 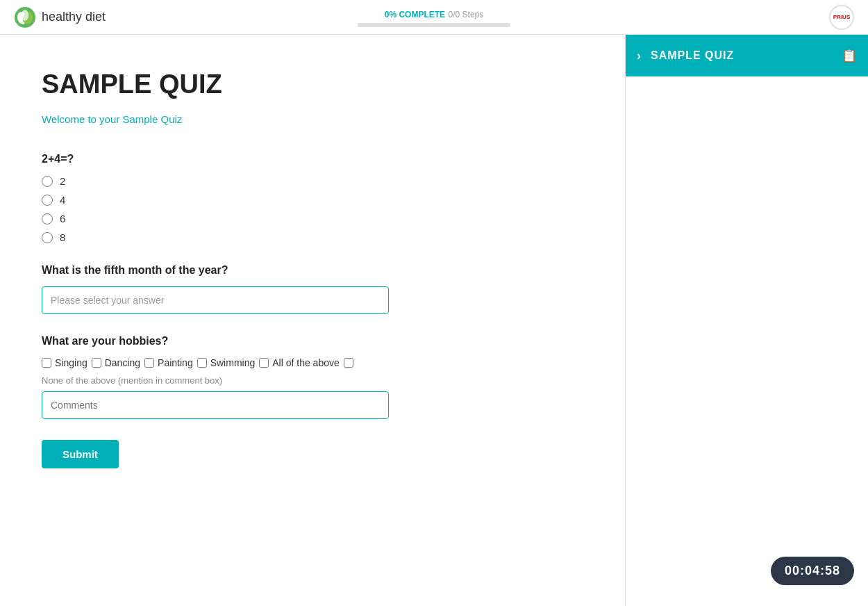 What do you see at coordinates (312, 181) in the screenshot?
I see `radio-option-2: 2` at bounding box center [312, 181].